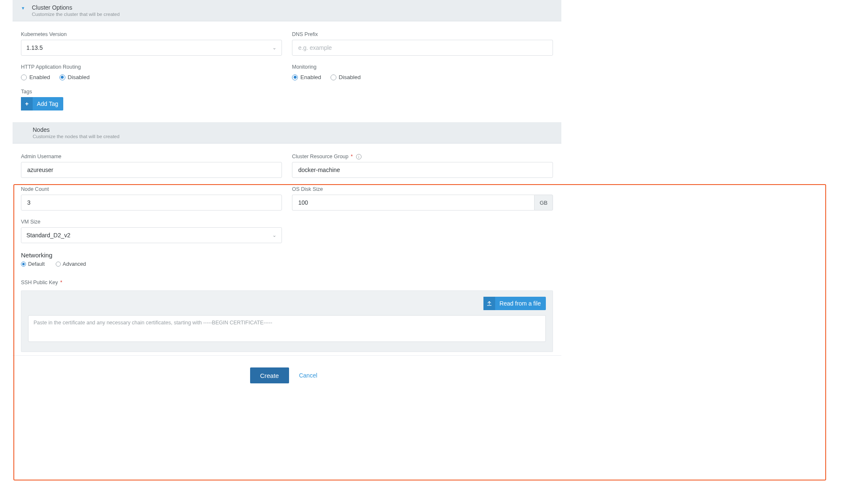  Describe the element at coordinates (152, 170) in the screenshot. I see `admin-username-input-wrap` at that location.